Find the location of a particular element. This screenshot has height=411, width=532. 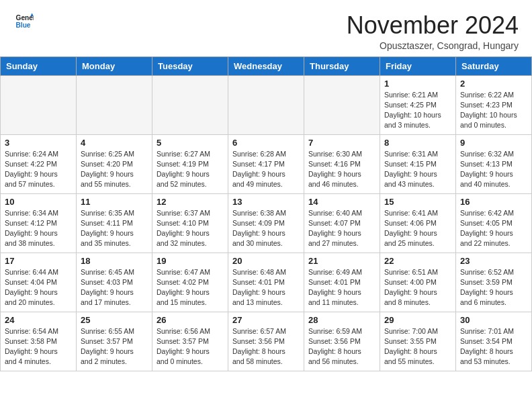

day-of-week-header: Wednesday is located at coordinates (266, 66).